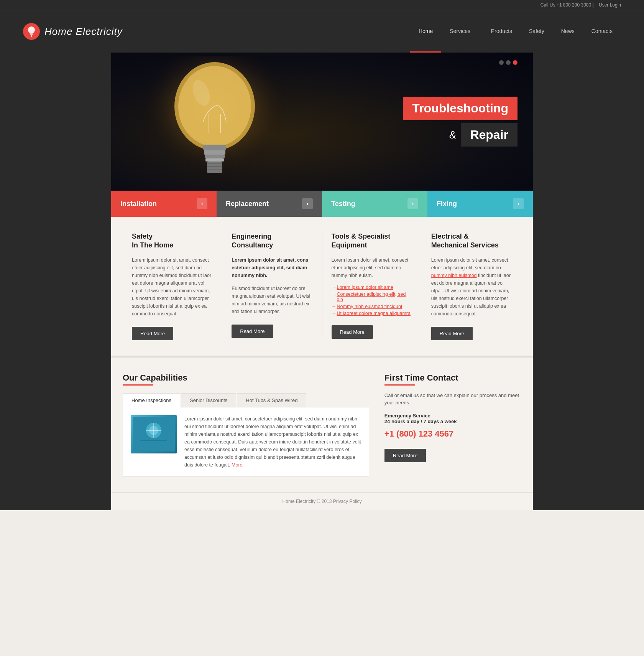 This screenshot has height=656, width=644. Describe the element at coordinates (602, 31) in the screenshot. I see `nav-contacts: Contacts` at that location.